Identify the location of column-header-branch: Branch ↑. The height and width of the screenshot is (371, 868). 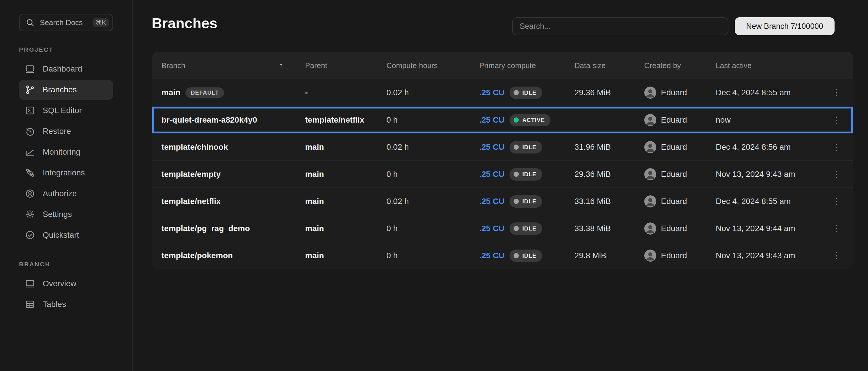
(228, 65).